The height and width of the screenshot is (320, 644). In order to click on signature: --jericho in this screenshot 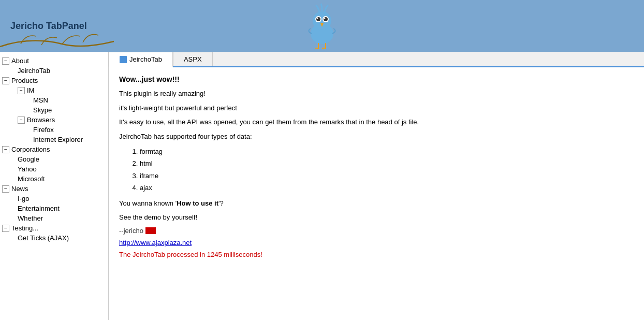, I will do `click(376, 231)`.